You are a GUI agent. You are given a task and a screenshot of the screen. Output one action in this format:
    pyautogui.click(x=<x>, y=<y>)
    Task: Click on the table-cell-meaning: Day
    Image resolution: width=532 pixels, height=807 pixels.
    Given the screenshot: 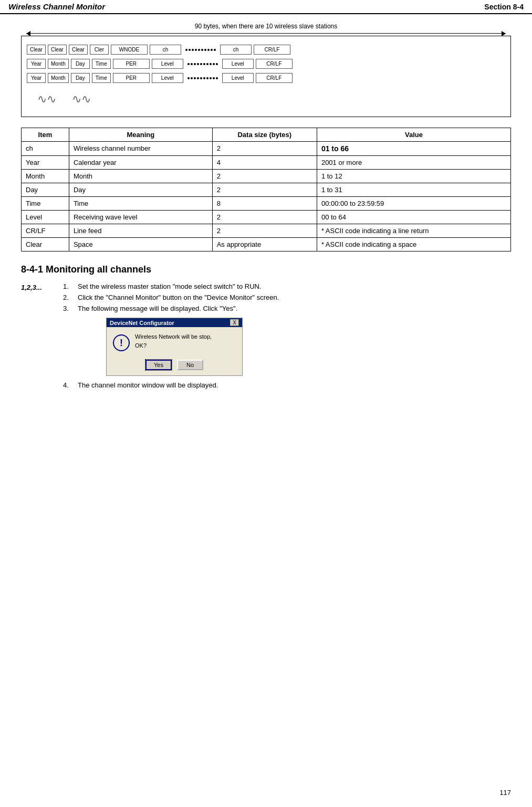 What is the action you would take?
    pyautogui.click(x=141, y=190)
    